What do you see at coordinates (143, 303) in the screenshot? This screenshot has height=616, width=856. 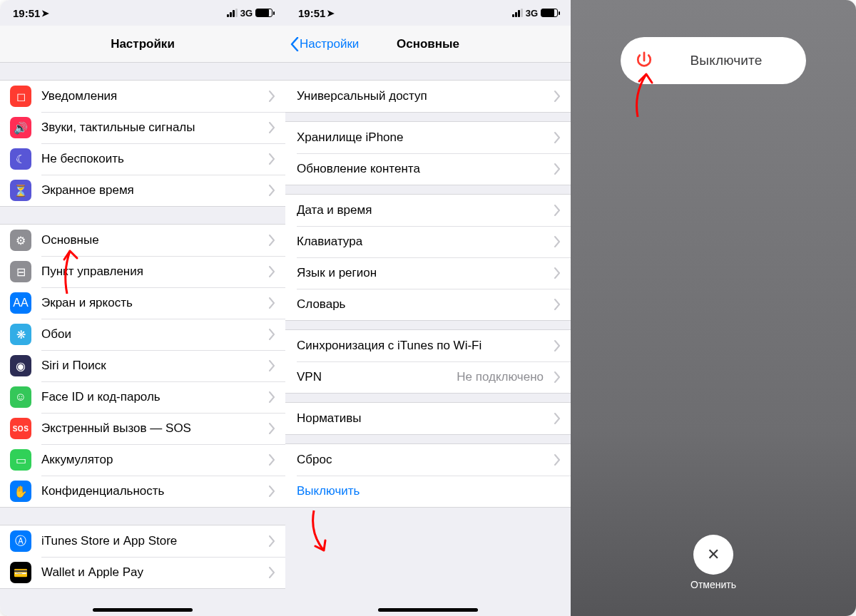 I see `settings-row: AA Экран и яркость` at bounding box center [143, 303].